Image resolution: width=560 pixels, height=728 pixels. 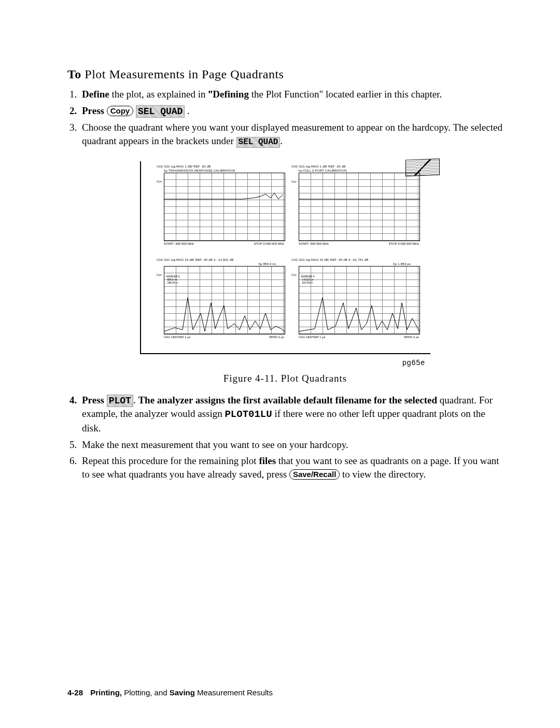 I want to click on bl-axis: CH1 CENTER 1 µs SPAN 2 µs, so click(x=224, y=337).